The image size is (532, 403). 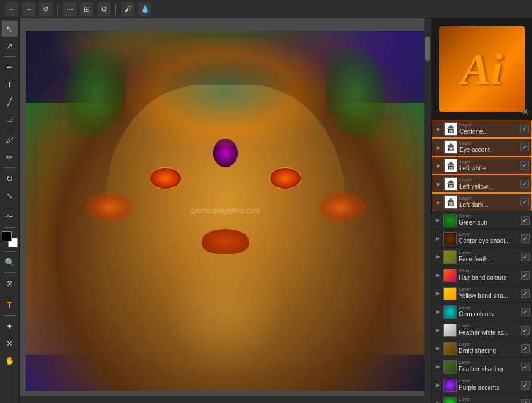 I want to click on layer-expand-3: ▶, so click(x=439, y=165).